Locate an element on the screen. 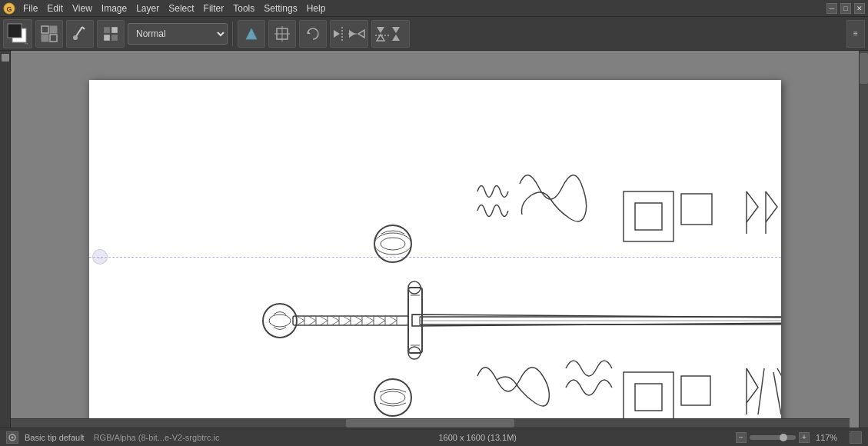 This screenshot has height=446, width=868. status-tool-name: Basic tip default is located at coordinates (55, 438).